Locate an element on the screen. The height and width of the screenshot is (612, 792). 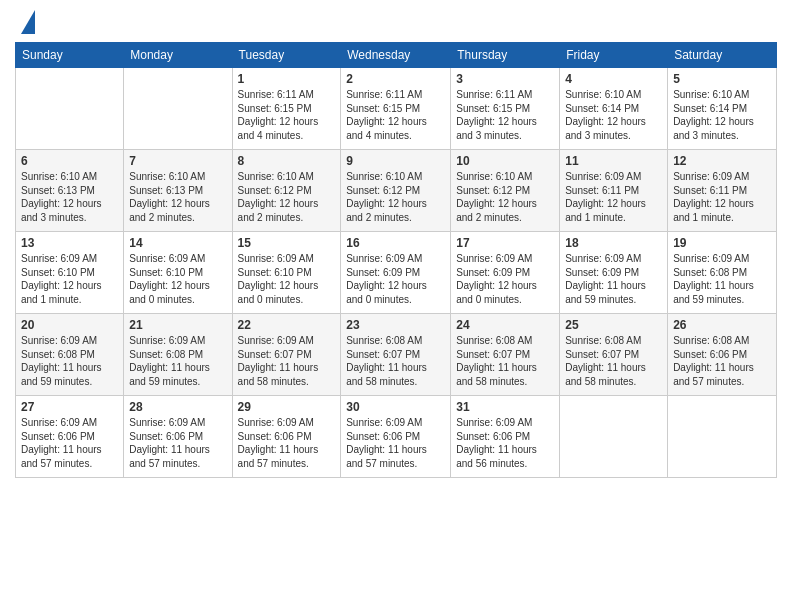
calendar-cell: 6Sunrise: 6:10 AM Sunset: 6:13 PM Daylig… is located at coordinates (70, 191).